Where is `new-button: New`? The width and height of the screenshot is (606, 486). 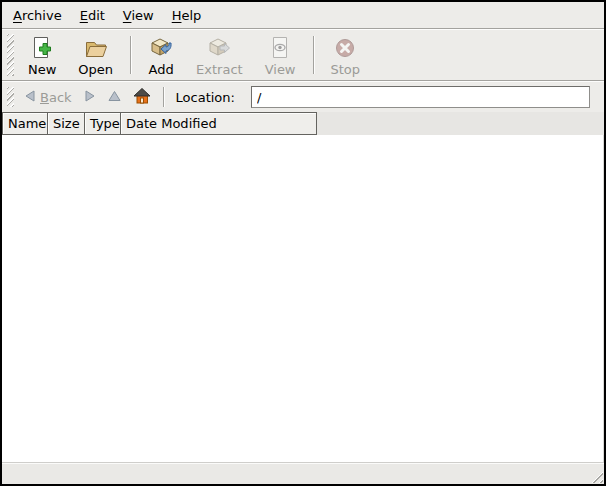
new-button: New is located at coordinates (42, 56).